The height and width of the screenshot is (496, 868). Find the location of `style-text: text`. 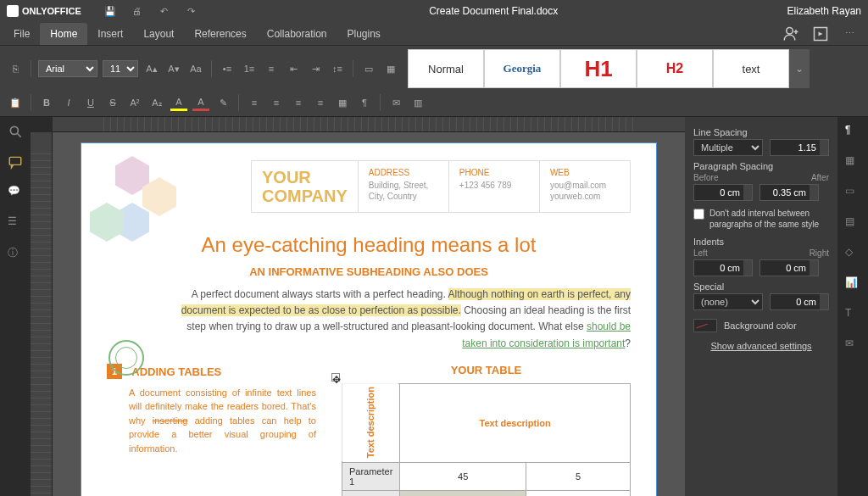

style-text: text is located at coordinates (751, 69).